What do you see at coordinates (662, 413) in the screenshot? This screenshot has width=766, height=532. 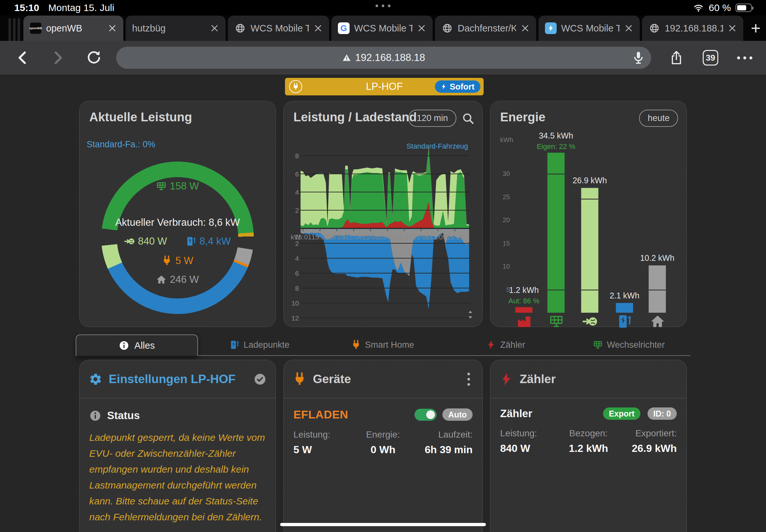 I see `id-badge: ID: 0` at bounding box center [662, 413].